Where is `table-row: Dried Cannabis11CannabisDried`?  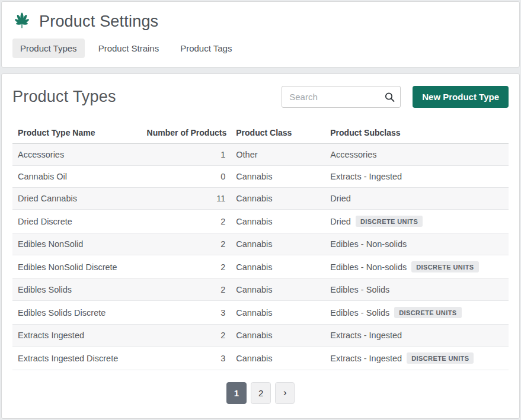 table-row: Dried Cannabis11CannabisDried is located at coordinates (261, 199).